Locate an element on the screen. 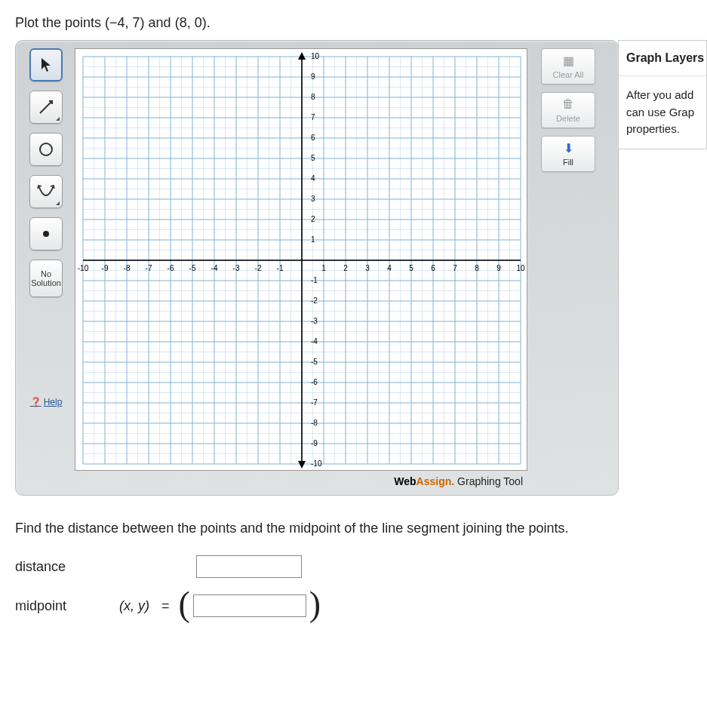 Image resolution: width=707 pixels, height=728 pixels. clear-all-label: Clear All is located at coordinates (569, 75).